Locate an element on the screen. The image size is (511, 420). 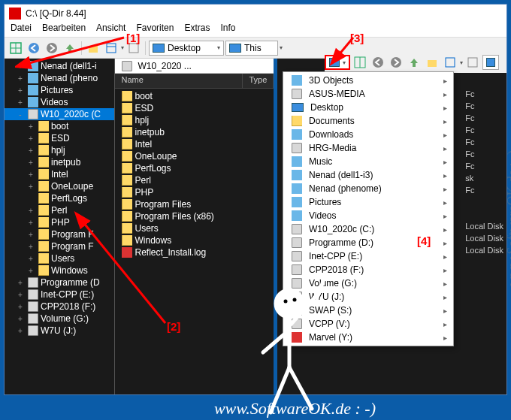
menu-info: Info is located at coordinates (228, 30).